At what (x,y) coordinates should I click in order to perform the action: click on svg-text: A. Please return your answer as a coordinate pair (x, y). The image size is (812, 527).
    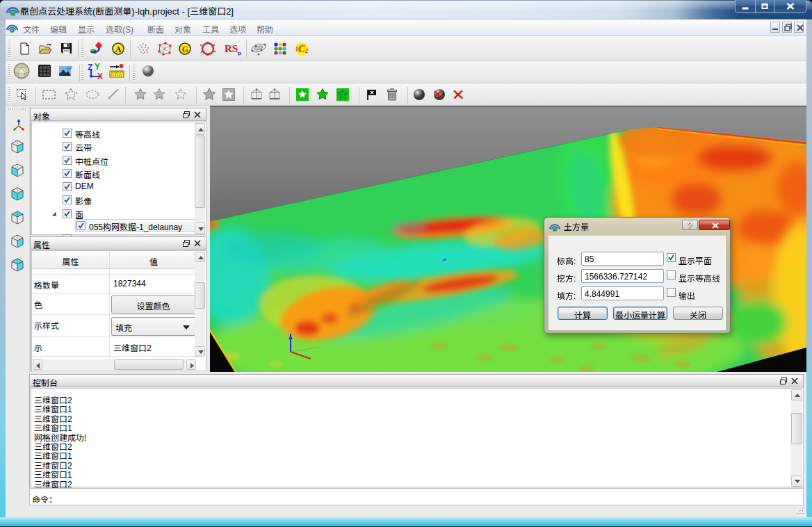
    Looking at the image, I should click on (118, 49).